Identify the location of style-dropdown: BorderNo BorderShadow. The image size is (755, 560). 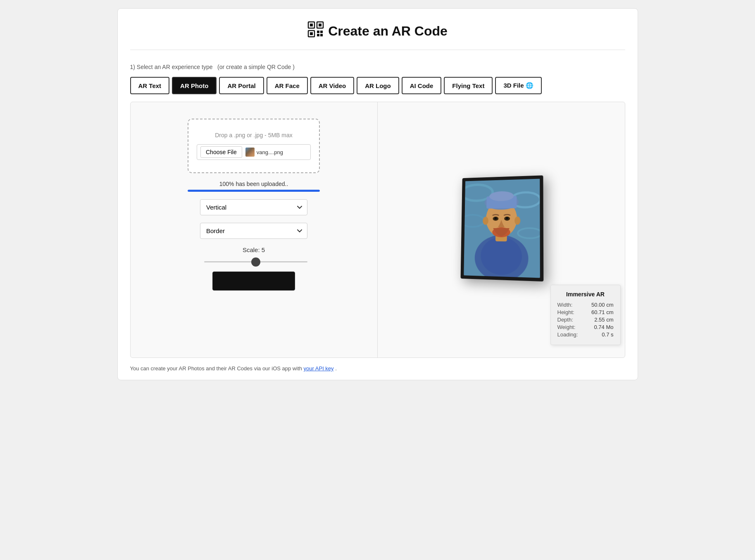
(254, 231).